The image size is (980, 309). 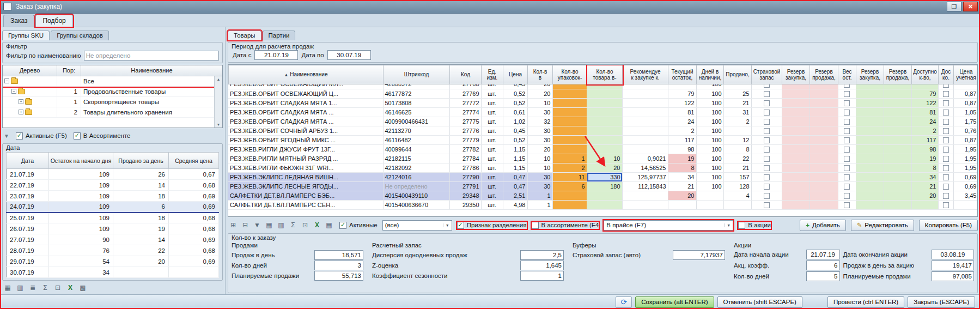 What do you see at coordinates (19, 21) in the screenshot?
I see `tab-zakaz: Заказ` at bounding box center [19, 21].